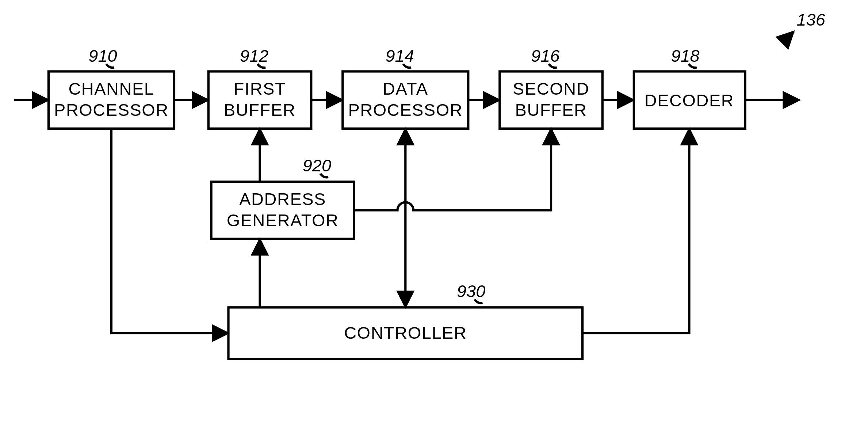 Image resolution: width=868 pixels, height=448 pixels. What do you see at coordinates (111, 110) in the screenshot?
I see `label-910-l2: PROCESSOR` at bounding box center [111, 110].